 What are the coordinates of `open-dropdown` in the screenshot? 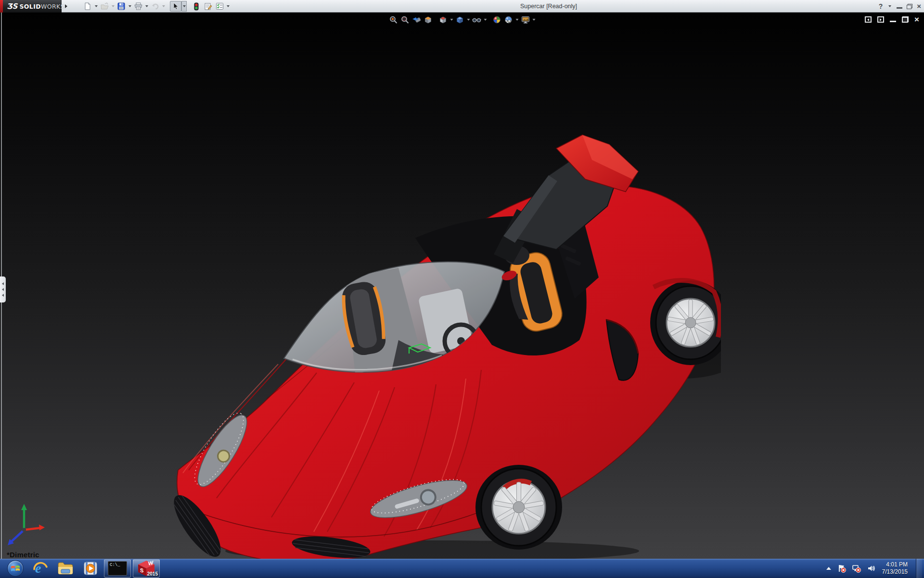 It's located at (113, 6).